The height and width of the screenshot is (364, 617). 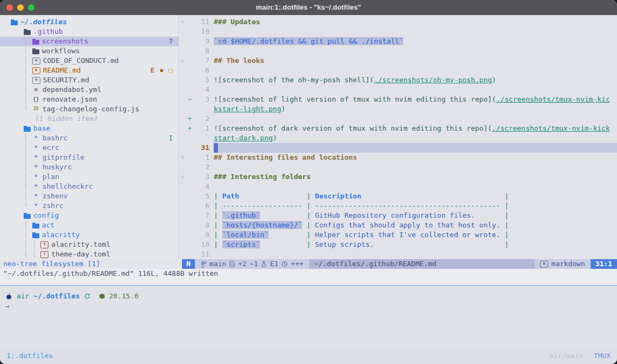 I want to click on editor-line: ˅1## Interesting files and locations, so click(x=398, y=158).